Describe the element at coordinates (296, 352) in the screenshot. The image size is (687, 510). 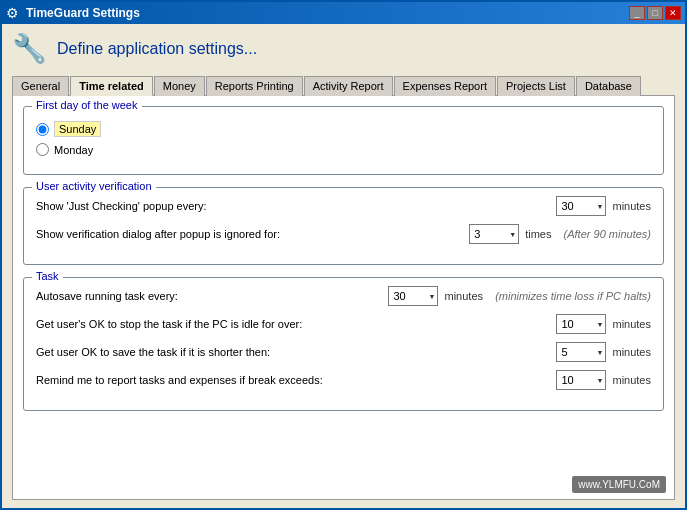
I see `short-task-label: Get user OK to save the task if it is sh…` at that location.